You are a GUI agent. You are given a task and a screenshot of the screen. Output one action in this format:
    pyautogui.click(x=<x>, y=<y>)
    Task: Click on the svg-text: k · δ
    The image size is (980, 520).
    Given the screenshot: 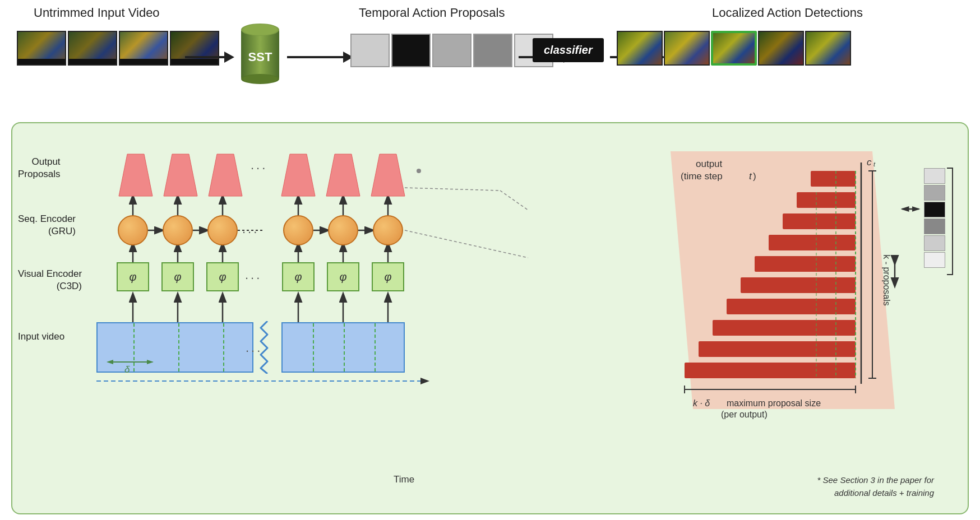 What is the action you would take?
    pyautogui.click(x=702, y=403)
    